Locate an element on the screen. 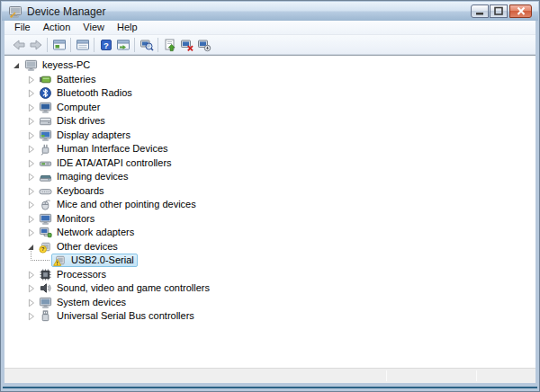  tree-item-label: System devices is located at coordinates (92, 302).